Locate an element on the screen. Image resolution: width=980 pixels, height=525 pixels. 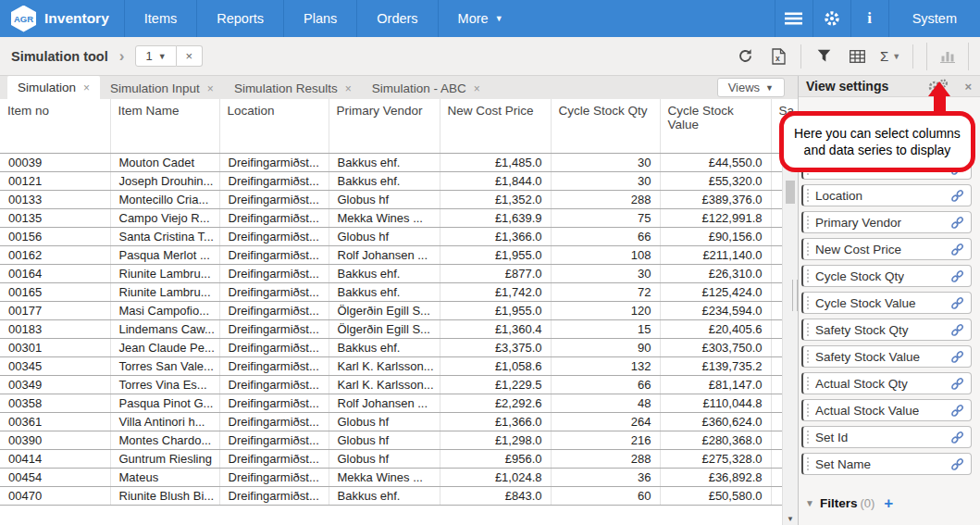
table-row: 00133Montecillo Cria...Dreifingarmiðst..… is located at coordinates (399, 199).